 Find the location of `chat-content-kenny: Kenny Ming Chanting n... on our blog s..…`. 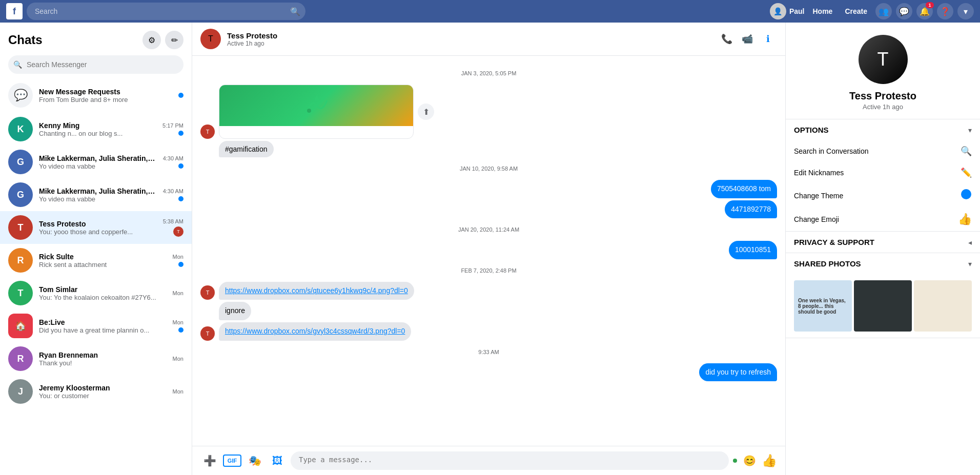

chat-content-kenny: Kenny Ming Chanting n... on our blog s..… is located at coordinates (97, 129).